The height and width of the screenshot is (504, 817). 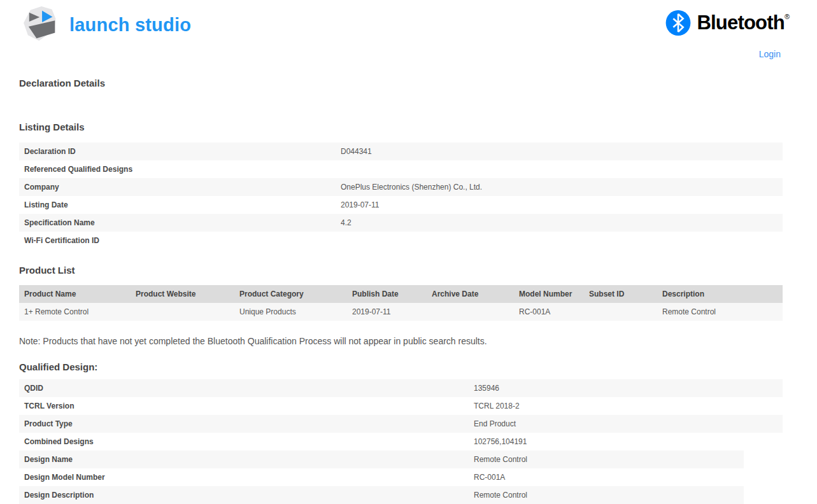 I want to click on table-row: Design Name Remote Control, so click(x=381, y=459).